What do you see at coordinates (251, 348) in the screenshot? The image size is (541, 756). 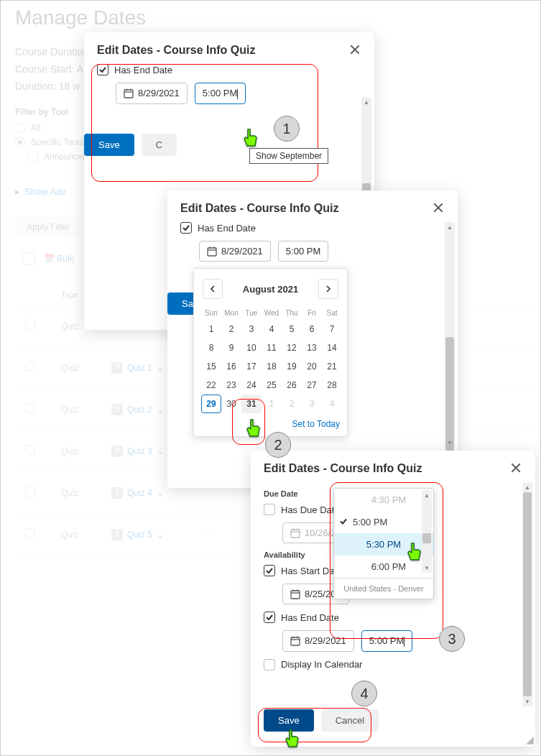 I see `cal-day: 10` at bounding box center [251, 348].